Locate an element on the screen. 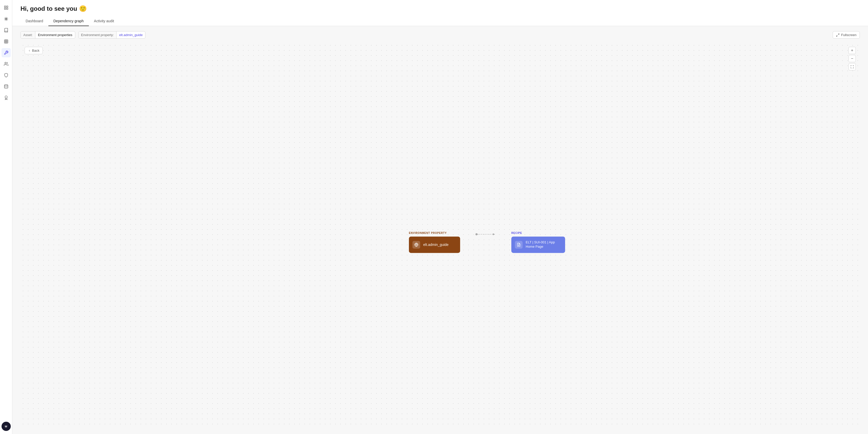 The height and width of the screenshot is (434, 868). zoom-in-button: + is located at coordinates (852, 51).